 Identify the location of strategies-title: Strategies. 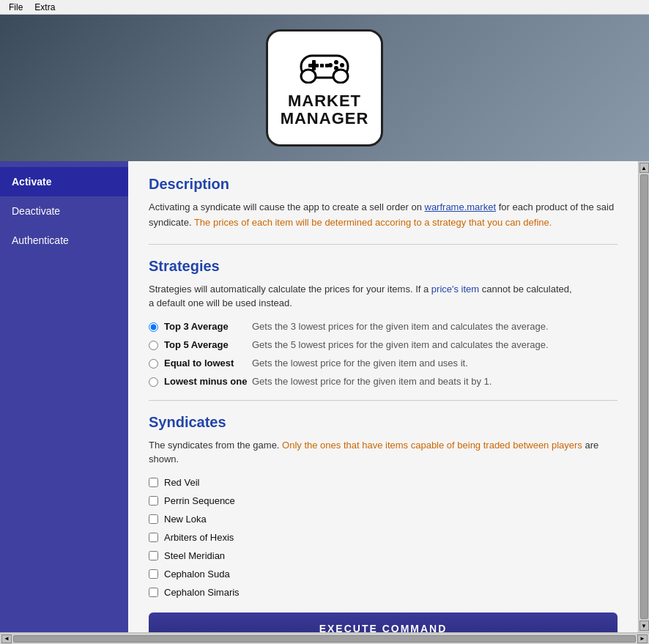
(383, 267).